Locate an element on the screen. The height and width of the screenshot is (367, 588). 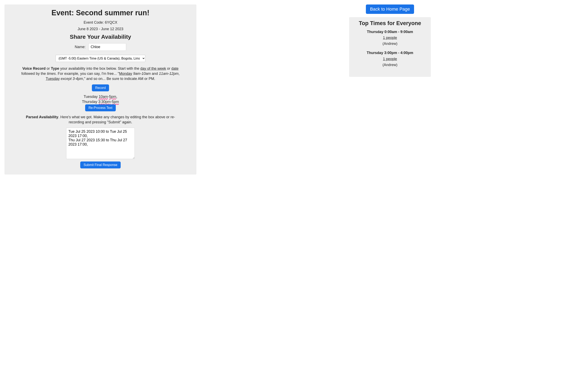
name-input is located at coordinates (107, 47).